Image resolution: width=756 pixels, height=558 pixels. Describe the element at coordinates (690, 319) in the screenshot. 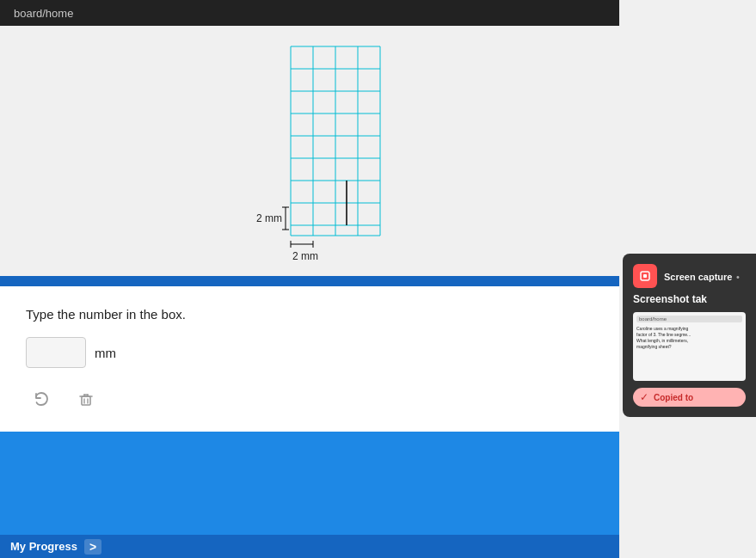

I see `sc-preview-url: board/home` at that location.